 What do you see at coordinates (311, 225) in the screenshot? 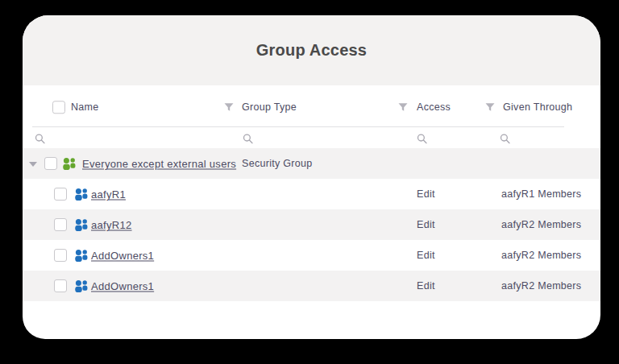
I see `table-row: aafyR12 Edit aafyR2 Members` at bounding box center [311, 225].